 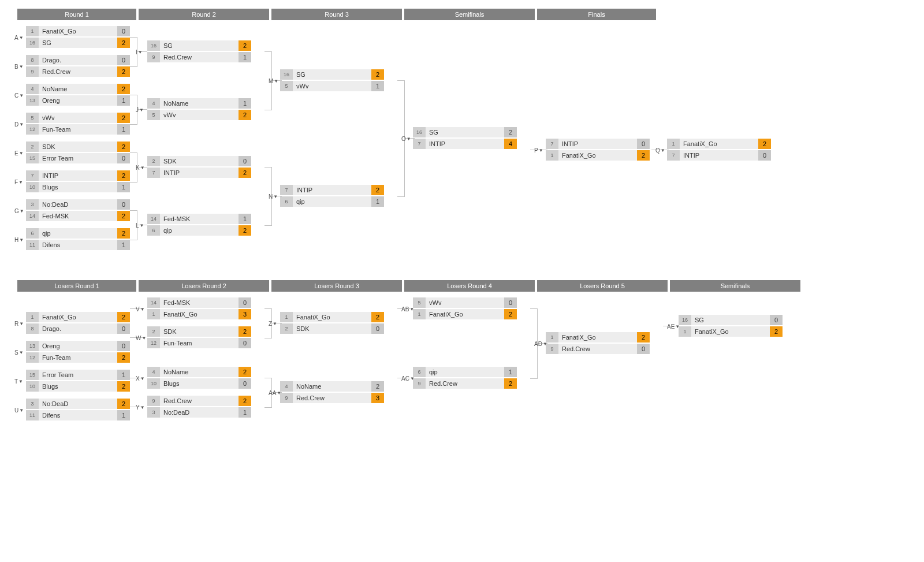 I want to click on match-label: H▼, so click(x=19, y=240).